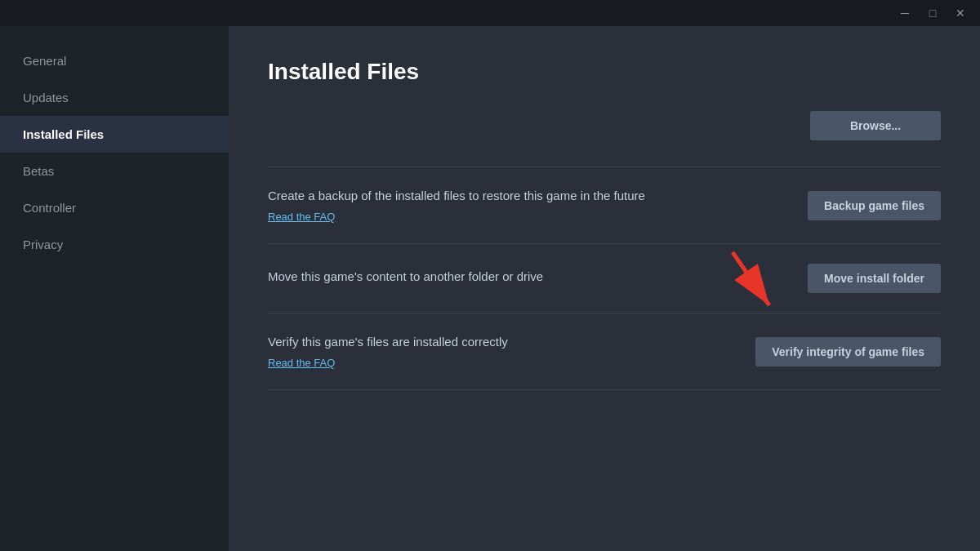  I want to click on sidebar-item-privacy: Privacy, so click(114, 245).